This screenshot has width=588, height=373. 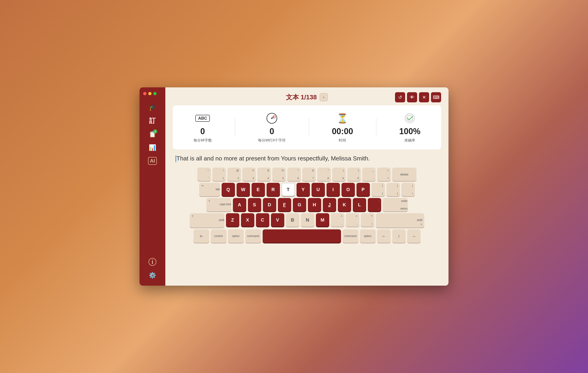 What do you see at coordinates (201, 236) in the screenshot?
I see `key-fn: fn` at bounding box center [201, 236].